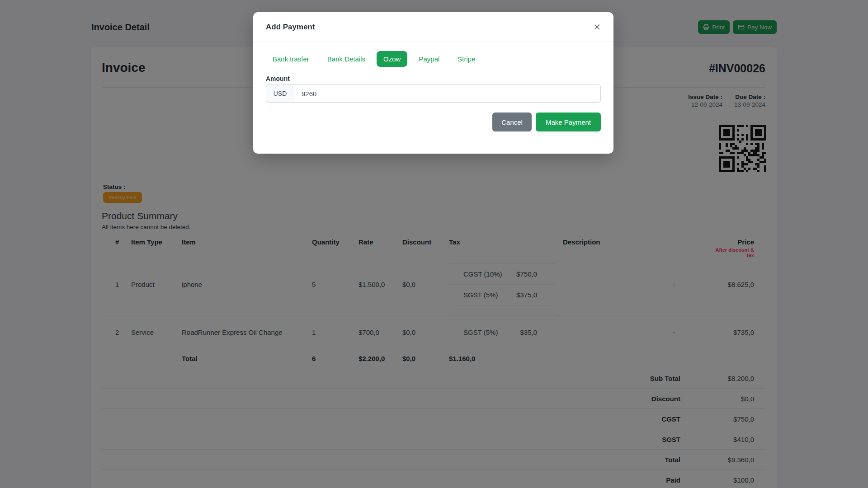 The height and width of the screenshot is (488, 868). Describe the element at coordinates (568, 122) in the screenshot. I see `make-payment-button: Make Payment` at that location.